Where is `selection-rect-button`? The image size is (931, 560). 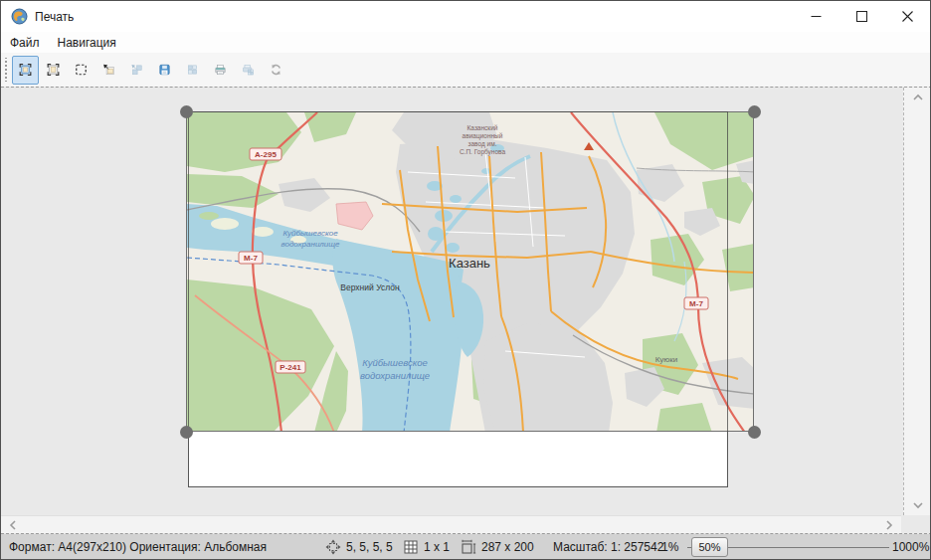 selection-rect-button is located at coordinates (82, 70).